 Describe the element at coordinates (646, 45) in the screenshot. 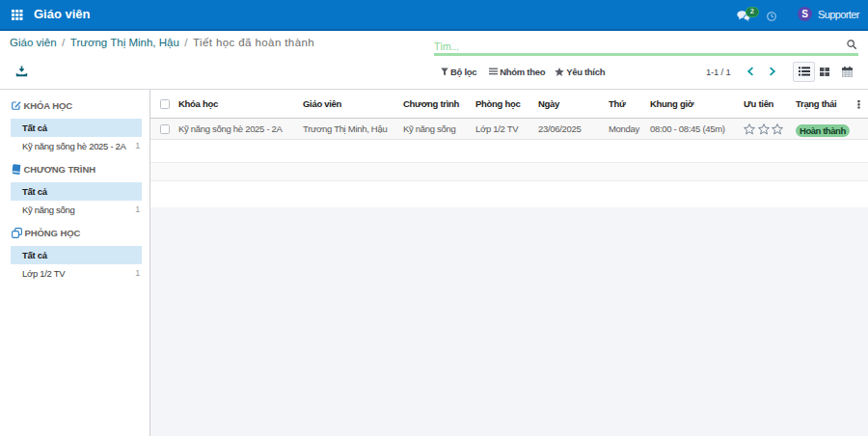

I see `search-input: Tìm...` at that location.